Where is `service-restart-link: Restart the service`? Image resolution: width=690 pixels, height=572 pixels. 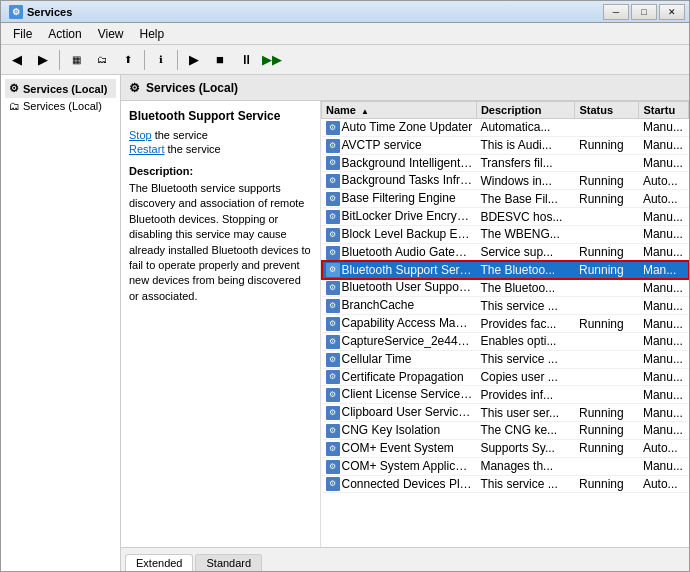 service-restart-link: Restart the service is located at coordinates (220, 149).